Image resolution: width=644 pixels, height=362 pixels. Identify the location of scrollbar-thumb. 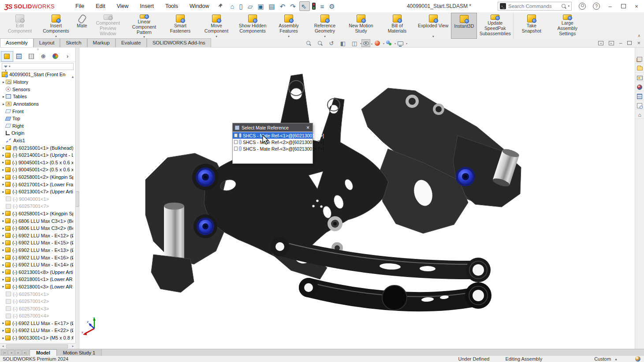
(37, 346).